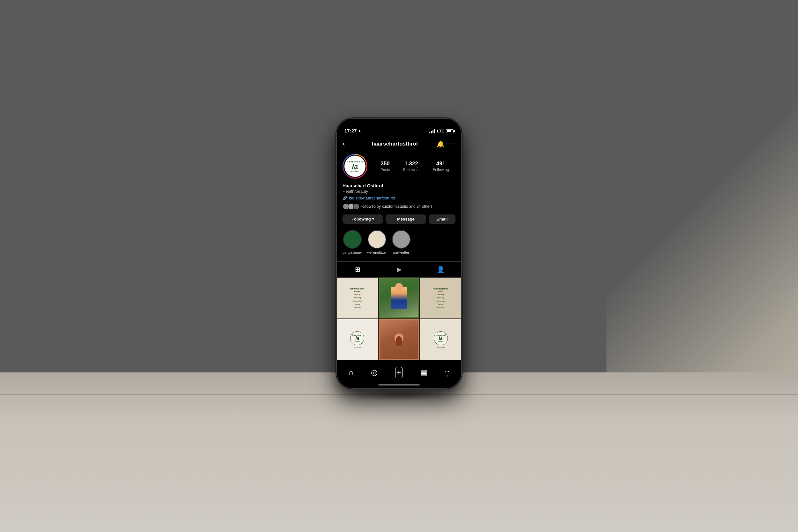 Image resolution: width=798 pixels, height=532 pixels. What do you see at coordinates (440, 340) in the screenshot?
I see `post-6-content: haarscharf la osttirol wellenglätter` at bounding box center [440, 340].